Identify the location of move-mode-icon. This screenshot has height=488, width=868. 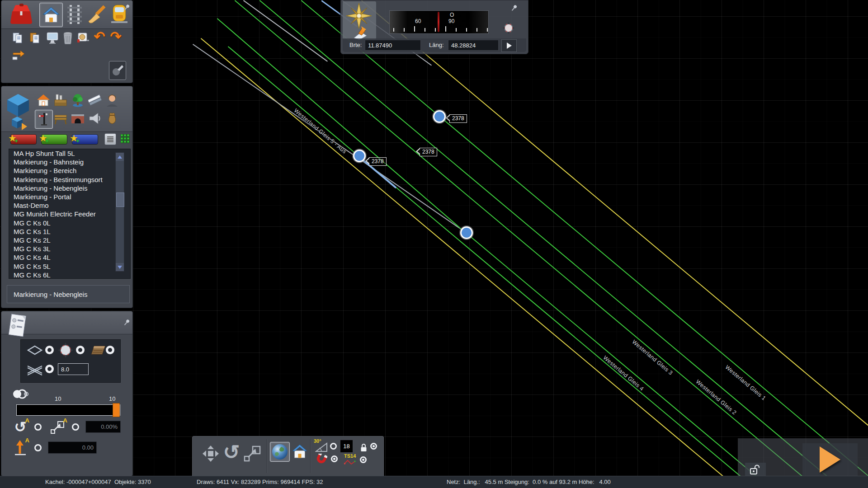
(211, 454).